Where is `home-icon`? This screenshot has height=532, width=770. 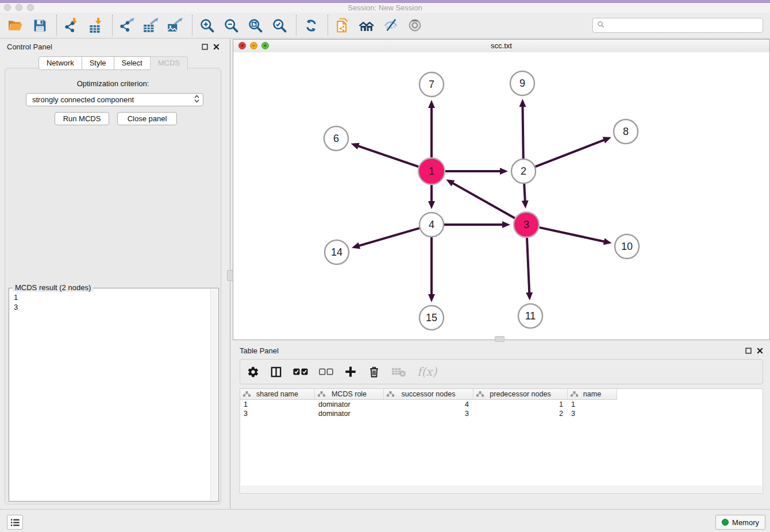 home-icon is located at coordinates (367, 25).